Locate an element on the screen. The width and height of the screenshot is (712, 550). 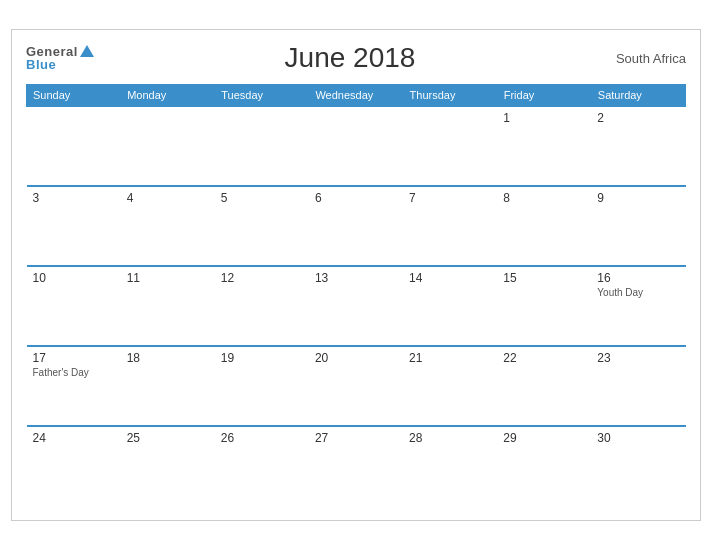
calendar-cell: 21 is located at coordinates (450, 386).